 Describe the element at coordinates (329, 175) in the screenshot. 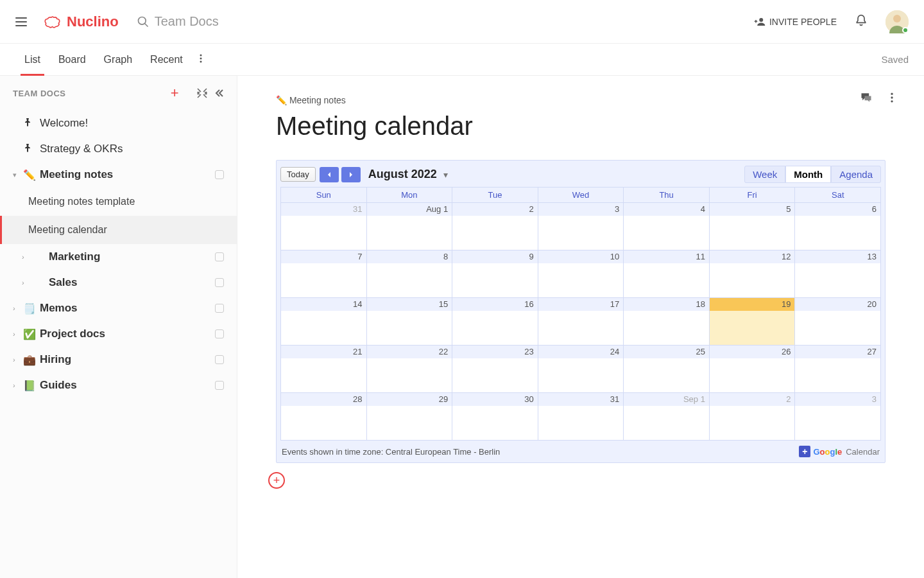

I see `prev-month-button` at that location.